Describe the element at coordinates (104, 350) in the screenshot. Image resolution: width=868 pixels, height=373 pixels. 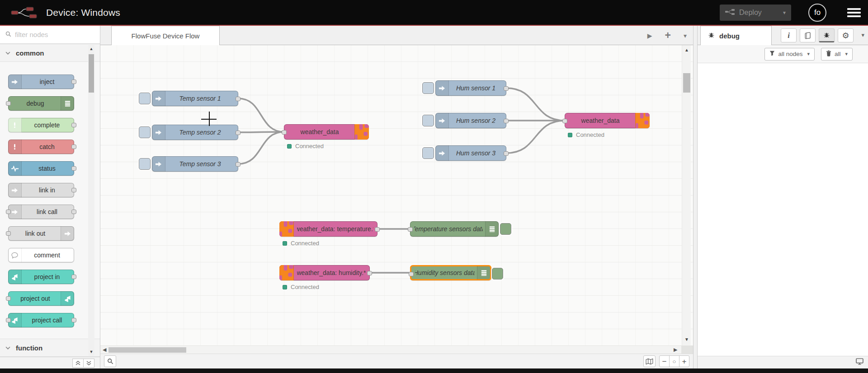
I see `scroll-left-icon: ◀` at that location.